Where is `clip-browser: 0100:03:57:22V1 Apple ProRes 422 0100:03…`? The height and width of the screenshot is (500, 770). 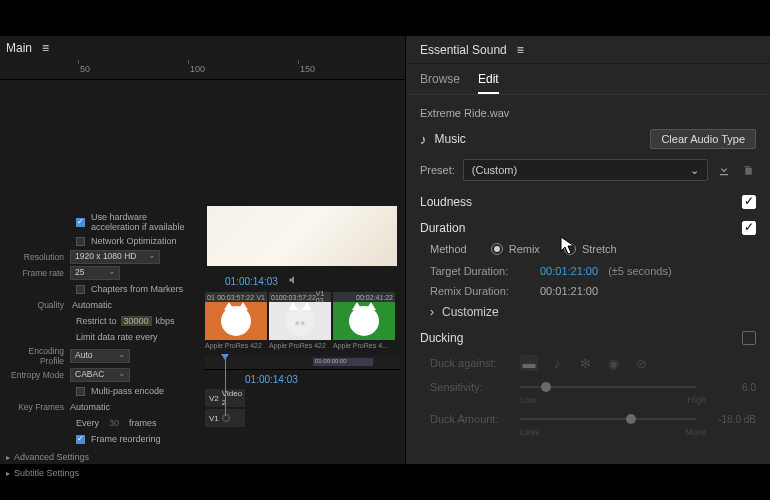
clip-browser: 0100:03:57:22V1 Apple ProRes 422 0100:03… is located at coordinates (302, 320).